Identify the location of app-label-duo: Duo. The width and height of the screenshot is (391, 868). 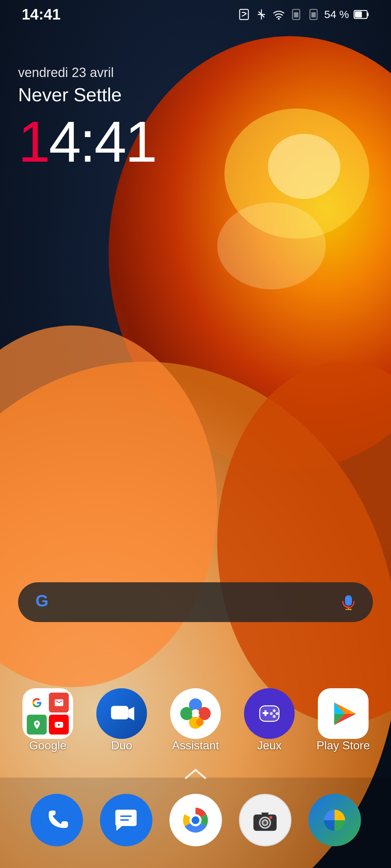
(122, 746).